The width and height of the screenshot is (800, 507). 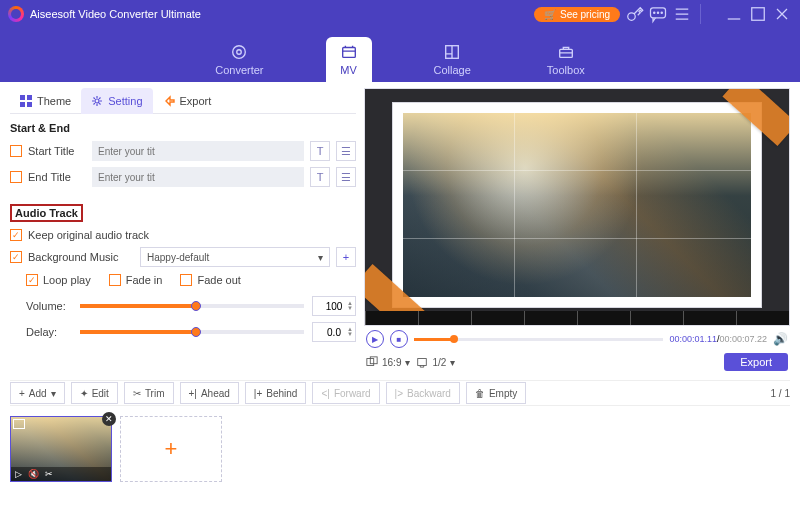 I want to click on stop-button: ■, so click(x=399, y=339).